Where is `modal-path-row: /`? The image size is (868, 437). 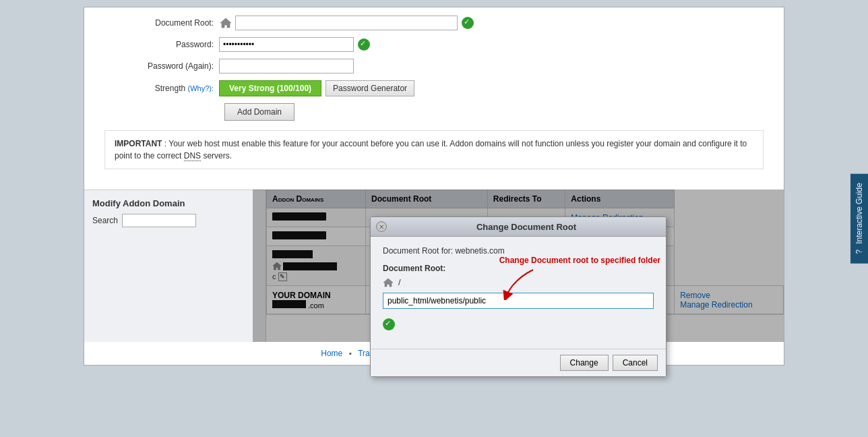 modal-path-row: / is located at coordinates (518, 282).